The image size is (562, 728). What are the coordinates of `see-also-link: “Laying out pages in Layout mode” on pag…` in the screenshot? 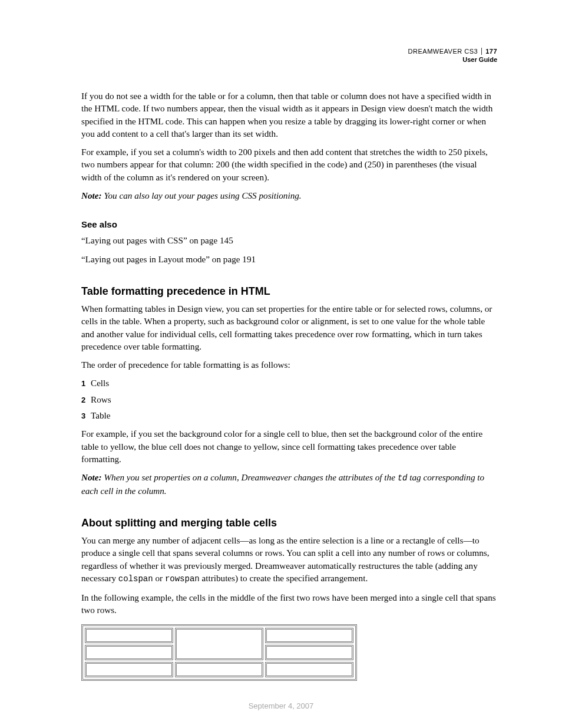 It's located at (289, 259).